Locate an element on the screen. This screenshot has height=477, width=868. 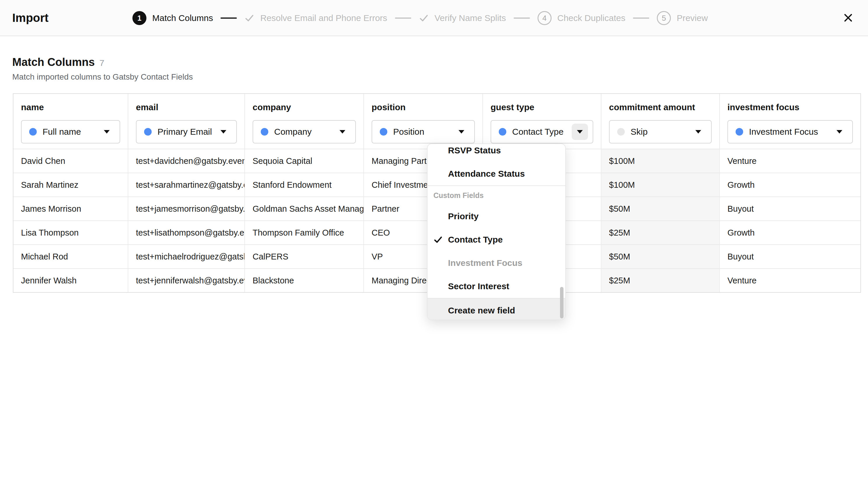
cell-email: test+michaelrodriguez@gatsby.events is located at coordinates (187, 257).